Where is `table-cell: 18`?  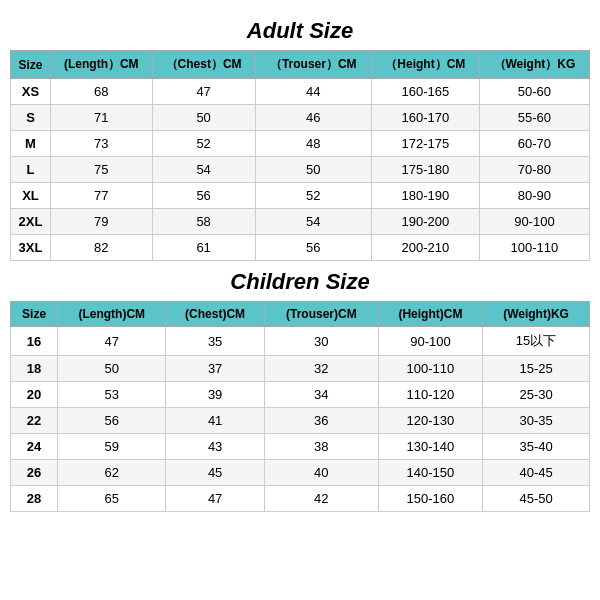 table-cell: 18 is located at coordinates (34, 369).